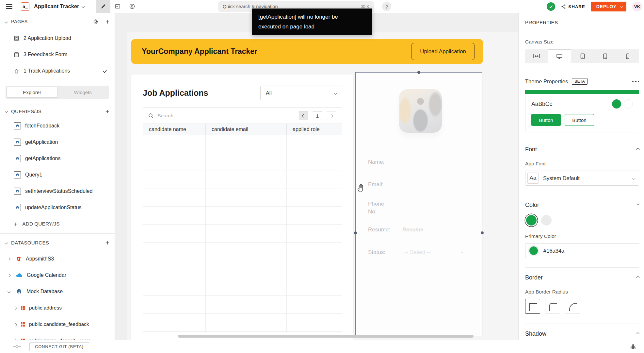 Image resolution: width=644 pixels, height=353 pixels. I want to click on queries-section-header: QUERIES/JS +, so click(57, 111).